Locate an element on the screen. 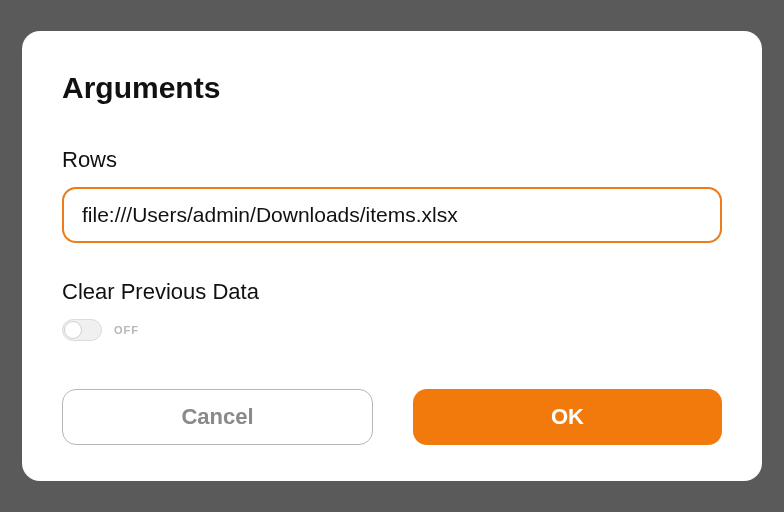  rows-label: Rows is located at coordinates (392, 160).